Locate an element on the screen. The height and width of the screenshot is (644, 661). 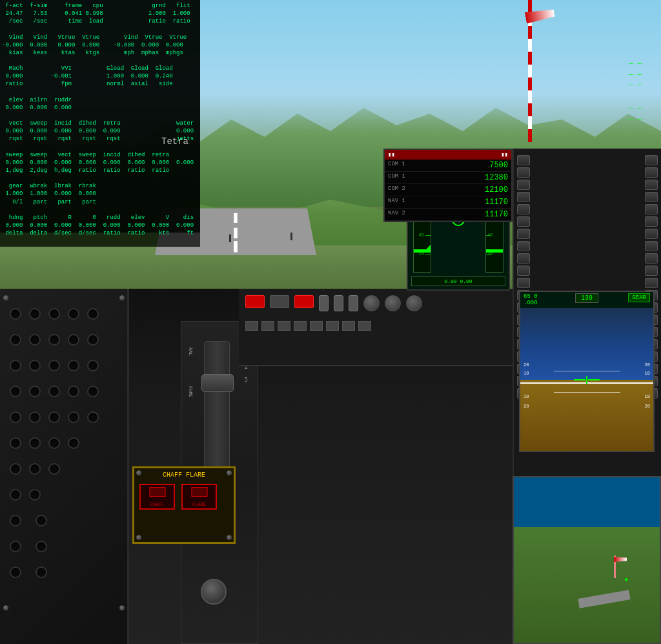
chaff-button: CHAFF is located at coordinates (158, 497).